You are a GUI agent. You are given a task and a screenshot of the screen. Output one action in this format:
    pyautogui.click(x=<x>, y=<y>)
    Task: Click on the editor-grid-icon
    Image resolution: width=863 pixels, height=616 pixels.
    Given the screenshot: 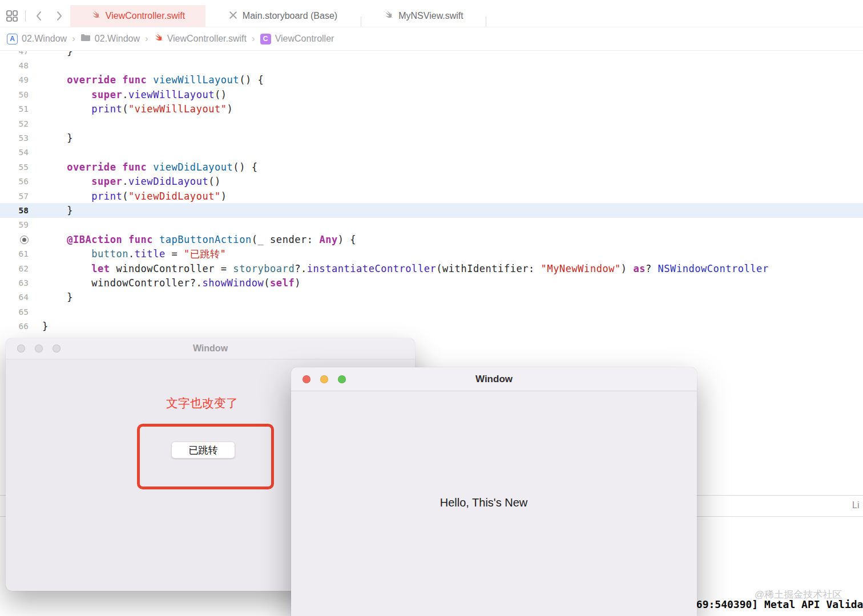 What is the action you would take?
    pyautogui.click(x=12, y=16)
    